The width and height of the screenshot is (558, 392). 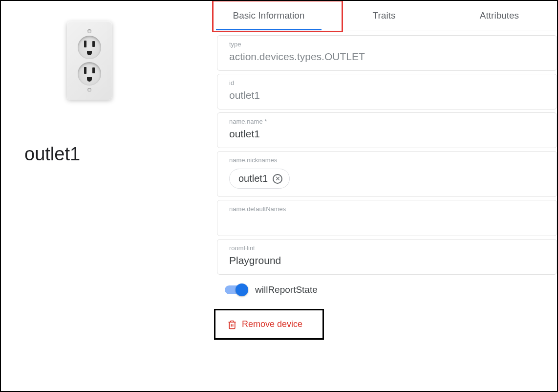 What do you see at coordinates (387, 44) in the screenshot?
I see `field-label: type` at bounding box center [387, 44].